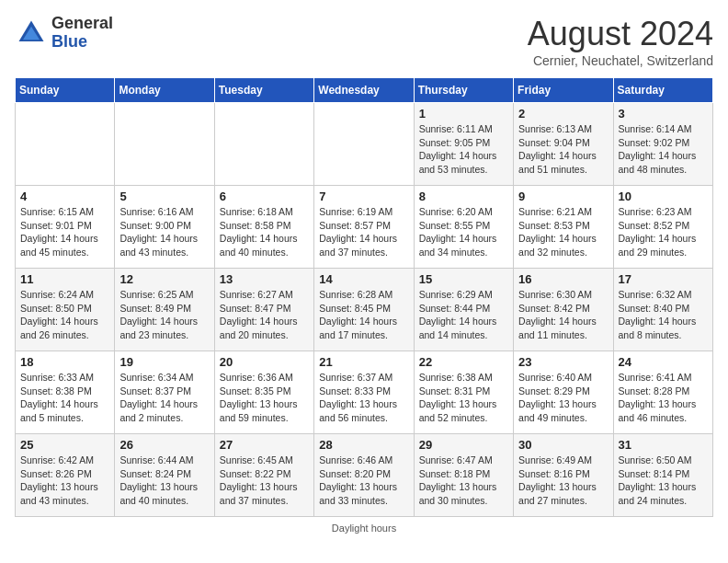 The height and width of the screenshot is (563, 728). What do you see at coordinates (620, 61) in the screenshot?
I see `location-text: Cernier, Neuchatel, Switzerland` at bounding box center [620, 61].